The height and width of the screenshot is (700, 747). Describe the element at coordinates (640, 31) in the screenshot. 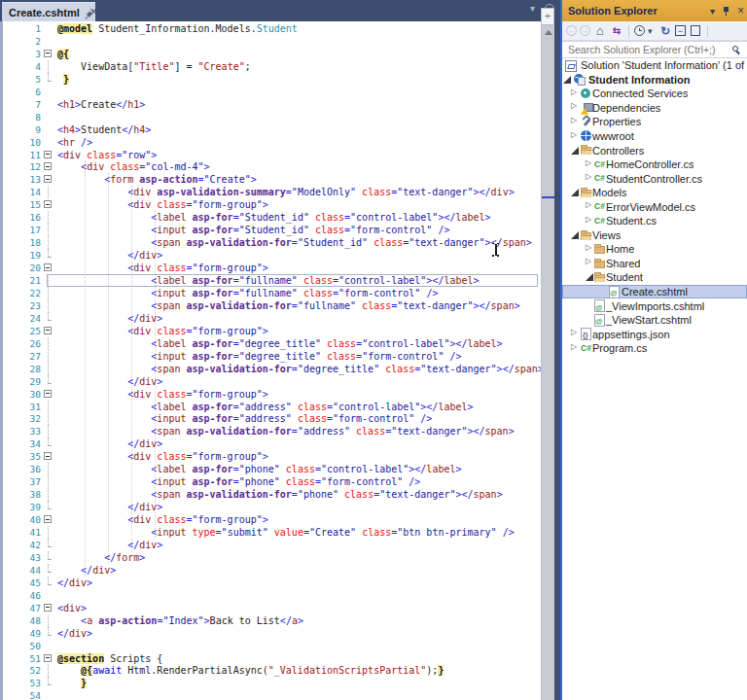

I see `pending-changes-filter-icon` at that location.